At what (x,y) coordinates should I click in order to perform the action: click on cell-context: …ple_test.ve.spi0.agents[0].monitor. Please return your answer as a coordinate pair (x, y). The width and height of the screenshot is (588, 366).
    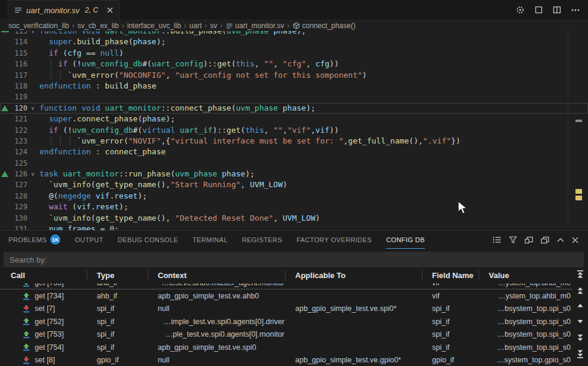
    Looking at the image, I should click on (217, 334).